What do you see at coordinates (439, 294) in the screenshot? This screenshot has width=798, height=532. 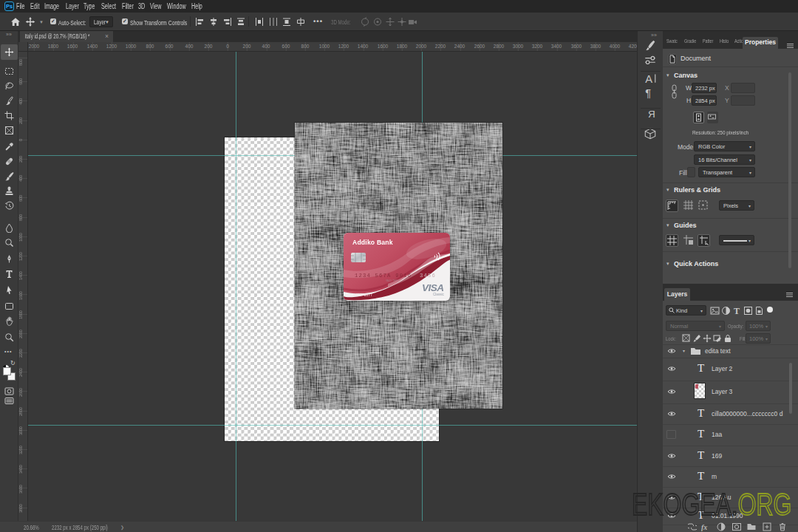 I see `svg-text: Classic` at bounding box center [439, 294].